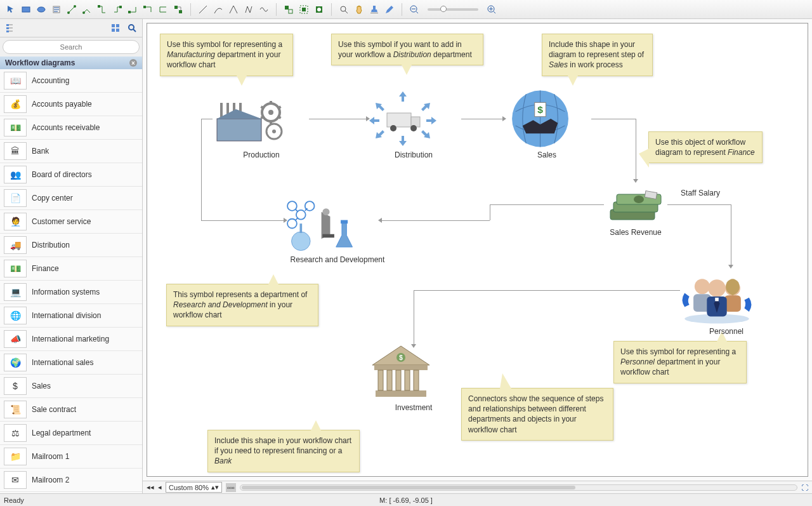 This screenshot has width=812, height=506. I want to click on connector8-icon, so click(178, 10).